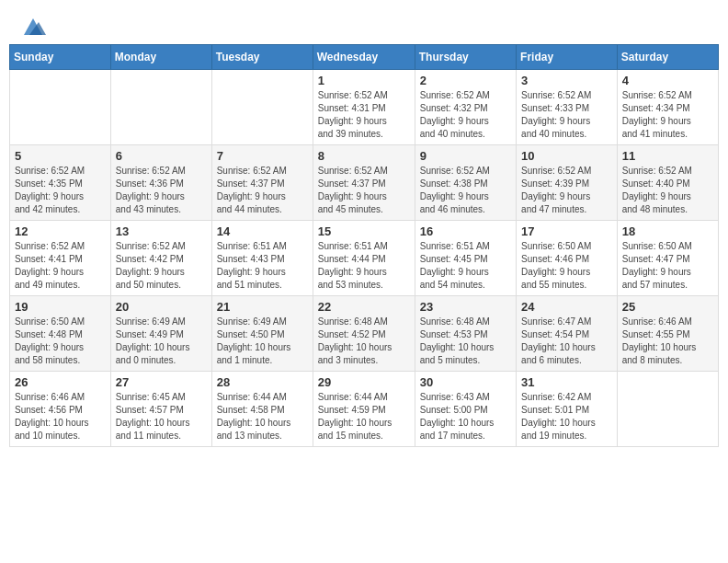  I want to click on day-info: Sunrise: 6:50 AM Sunset: 4:48 PM Dayligh…, so click(61, 341).